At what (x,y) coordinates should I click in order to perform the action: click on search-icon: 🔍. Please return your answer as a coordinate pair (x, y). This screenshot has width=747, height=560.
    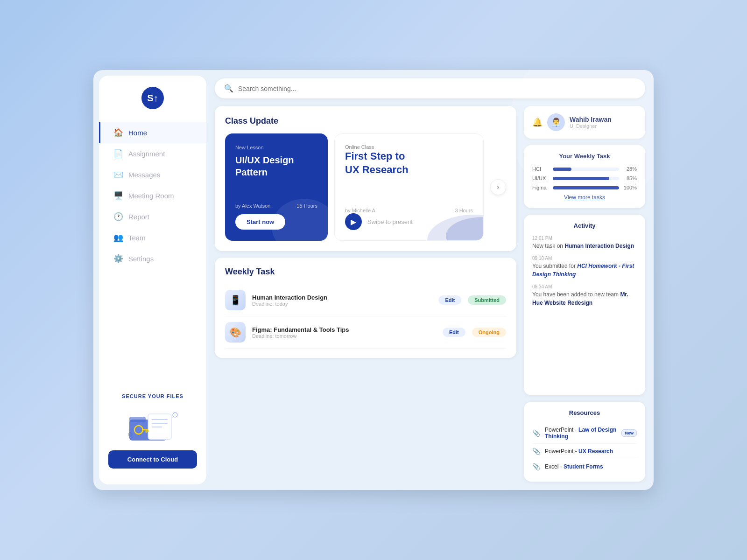
    Looking at the image, I should click on (229, 89).